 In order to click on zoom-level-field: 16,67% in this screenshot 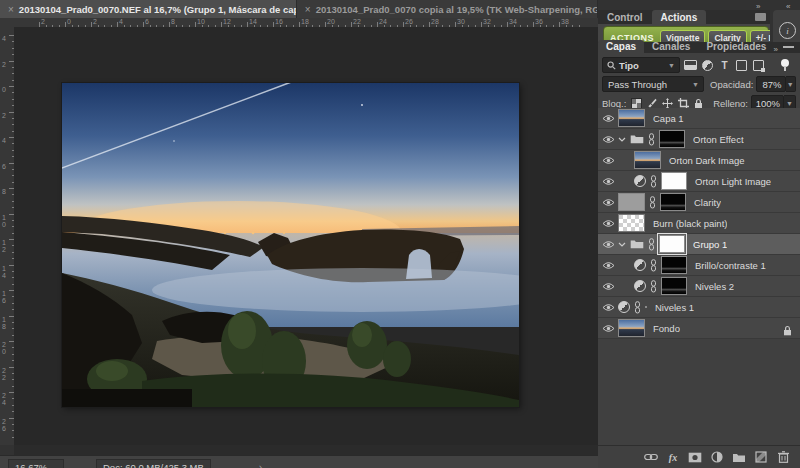, I will do `click(36, 464)`.